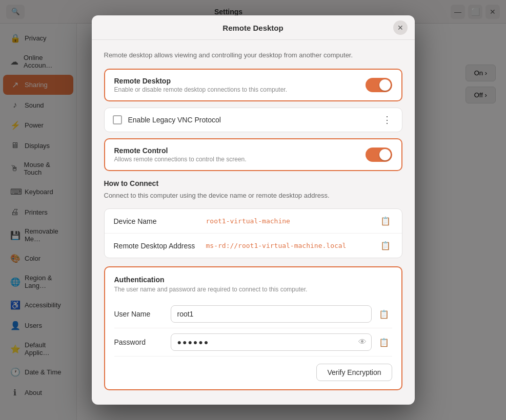  What do you see at coordinates (387, 120) in the screenshot?
I see `vnc-menu-button: ⋮` at bounding box center [387, 120].